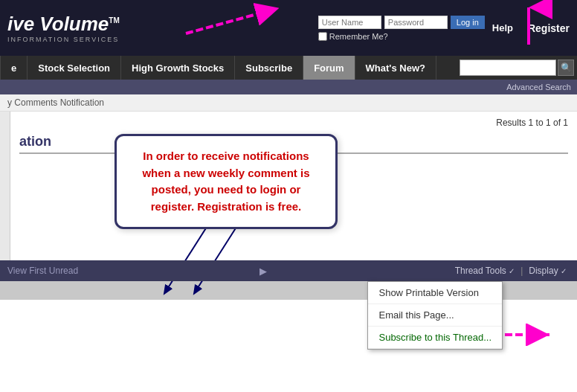 The image size is (577, 392). What do you see at coordinates (226, 181) in the screenshot?
I see `tooltip-text: In order to receive notifications when a…` at bounding box center [226, 181].